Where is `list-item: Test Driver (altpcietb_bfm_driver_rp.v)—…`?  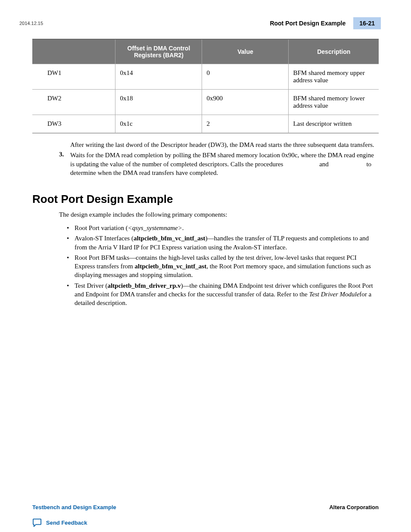
list-item: Test Driver (altpcietb_bfm_driver_rp.v)—… is located at coordinates (221, 295).